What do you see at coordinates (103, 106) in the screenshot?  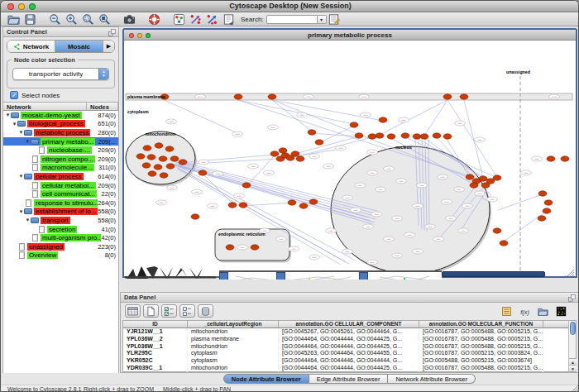 I see `tree-column-nodes: Nodes` at bounding box center [103, 106].